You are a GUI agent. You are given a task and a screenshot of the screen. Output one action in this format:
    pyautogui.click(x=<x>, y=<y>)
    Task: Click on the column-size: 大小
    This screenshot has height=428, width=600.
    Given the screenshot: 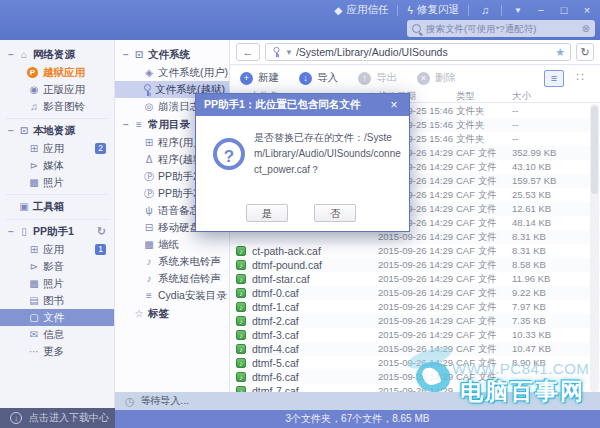 What is the action you would take?
    pyautogui.click(x=522, y=96)
    